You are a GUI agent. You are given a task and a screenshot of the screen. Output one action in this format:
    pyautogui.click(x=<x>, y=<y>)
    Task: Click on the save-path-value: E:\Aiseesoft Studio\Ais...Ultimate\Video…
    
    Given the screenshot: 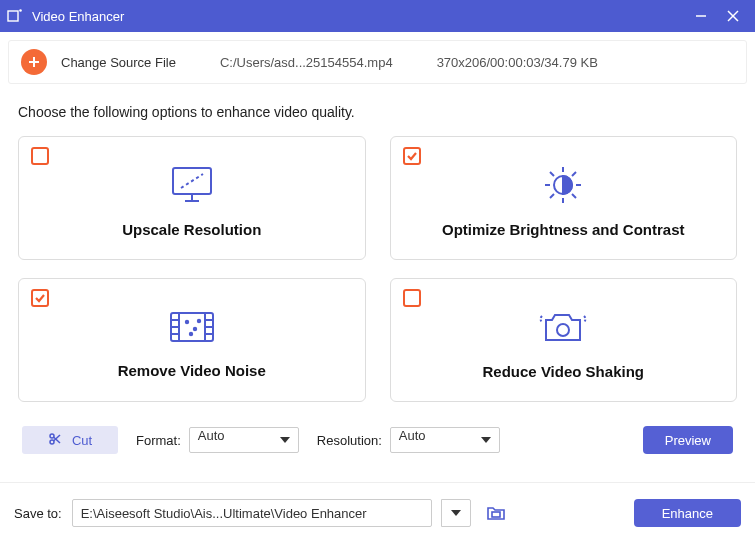 What is the action you would take?
    pyautogui.click(x=224, y=514)
    